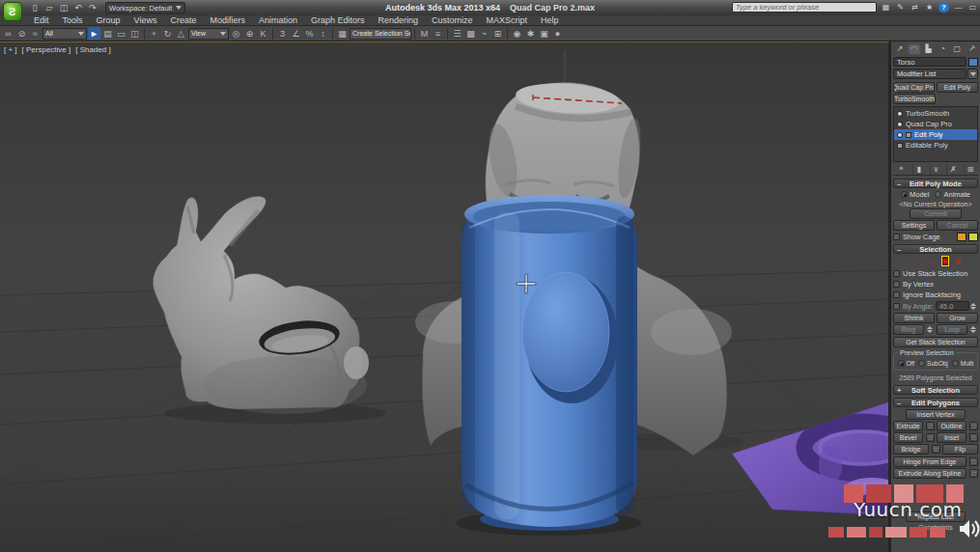  Describe the element at coordinates (282, 33) in the screenshot. I see `snap-toggle-icon: 3` at that location.